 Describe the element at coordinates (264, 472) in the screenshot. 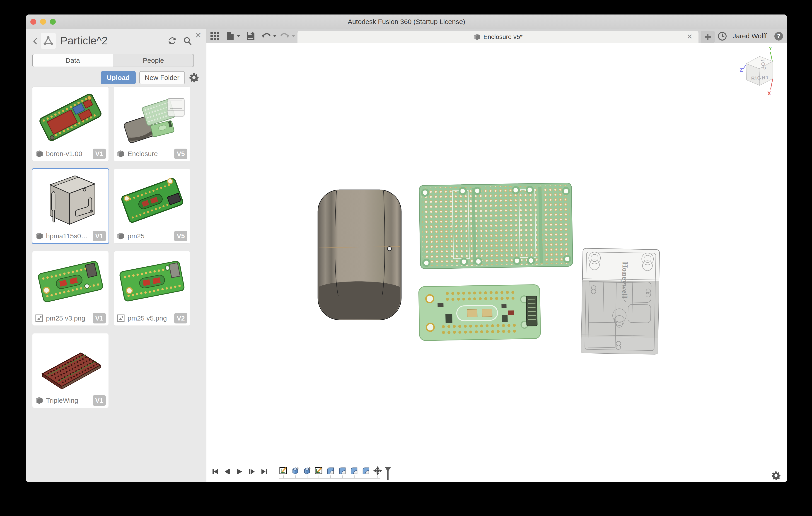

I see `timeline-go-to-end-icon` at that location.